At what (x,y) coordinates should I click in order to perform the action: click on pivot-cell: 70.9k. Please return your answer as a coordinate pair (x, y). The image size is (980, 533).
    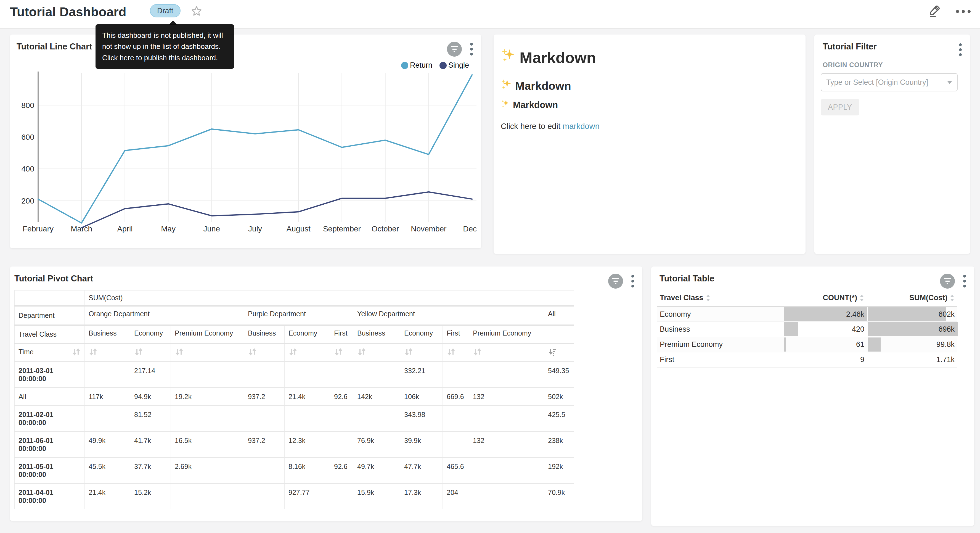
    Looking at the image, I should click on (559, 496).